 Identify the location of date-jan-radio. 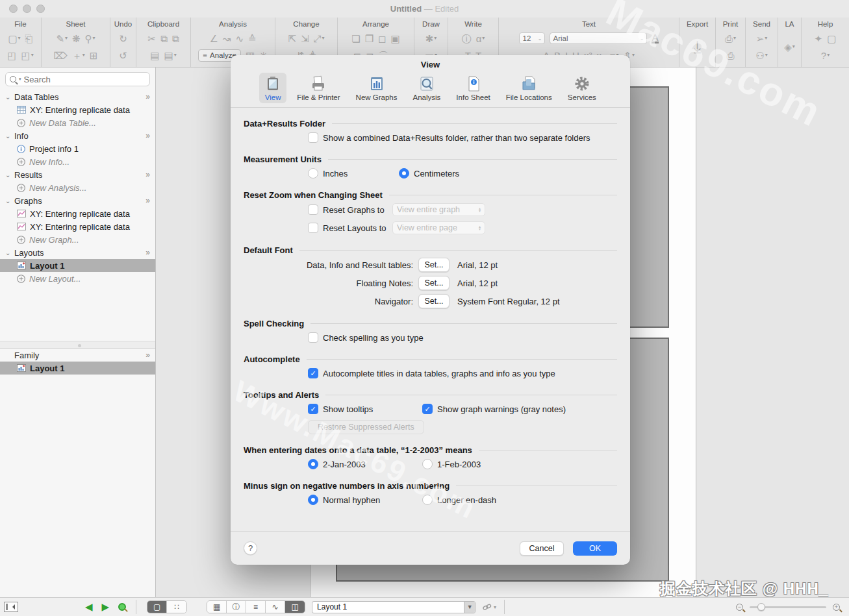
(313, 464).